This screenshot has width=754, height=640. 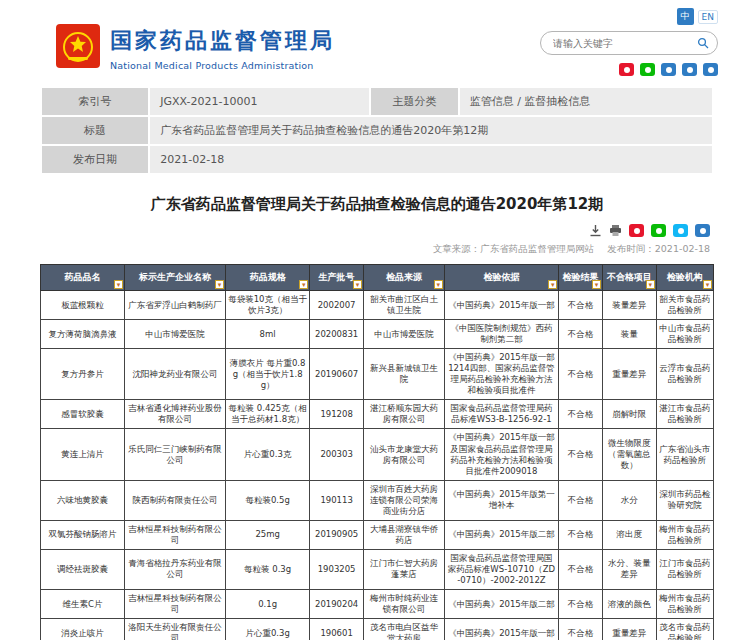 What do you see at coordinates (337, 454) in the screenshot?
I see `table-cell: 200303` at bounding box center [337, 454].